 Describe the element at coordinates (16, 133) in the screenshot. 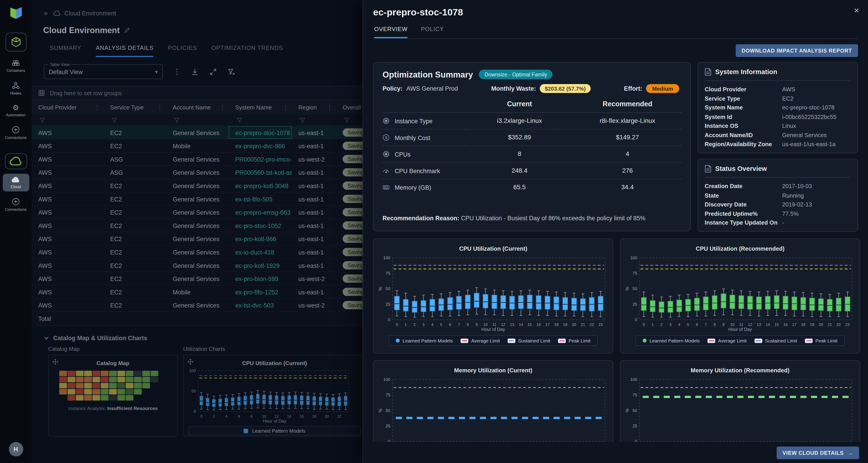

I see `sidebar-item-connections: Connections` at that location.